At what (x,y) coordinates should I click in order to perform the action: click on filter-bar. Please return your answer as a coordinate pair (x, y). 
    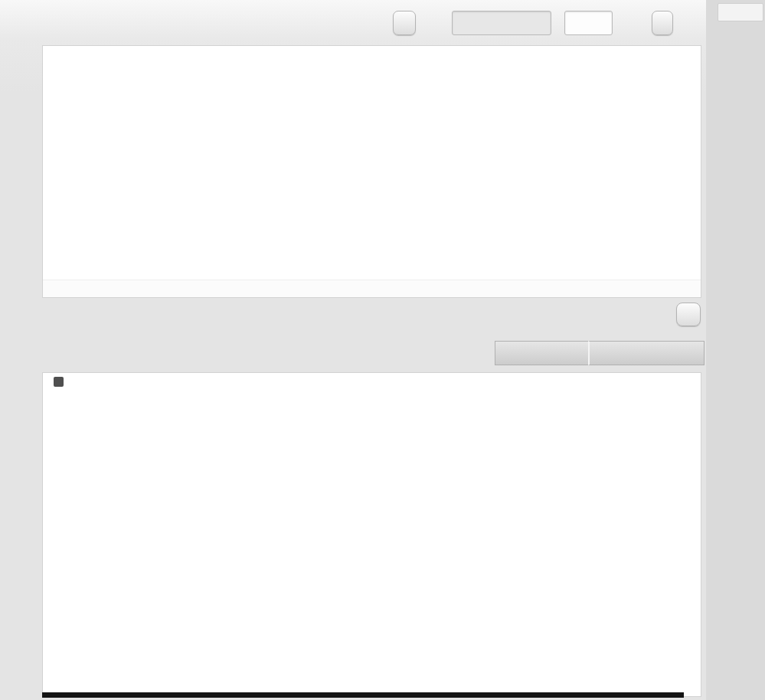
    Looking at the image, I should click on (600, 353).